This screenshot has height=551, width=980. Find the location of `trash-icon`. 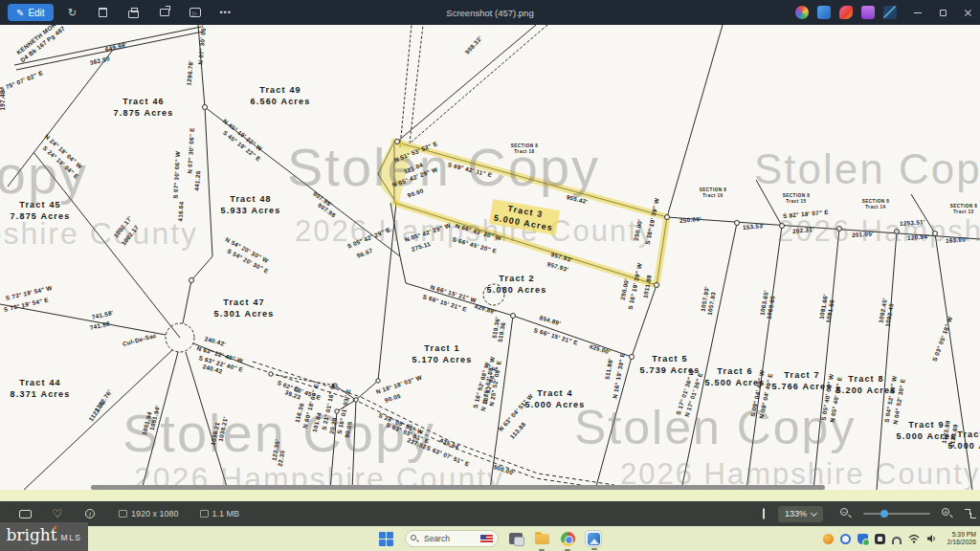

trash-icon is located at coordinates (103, 12).